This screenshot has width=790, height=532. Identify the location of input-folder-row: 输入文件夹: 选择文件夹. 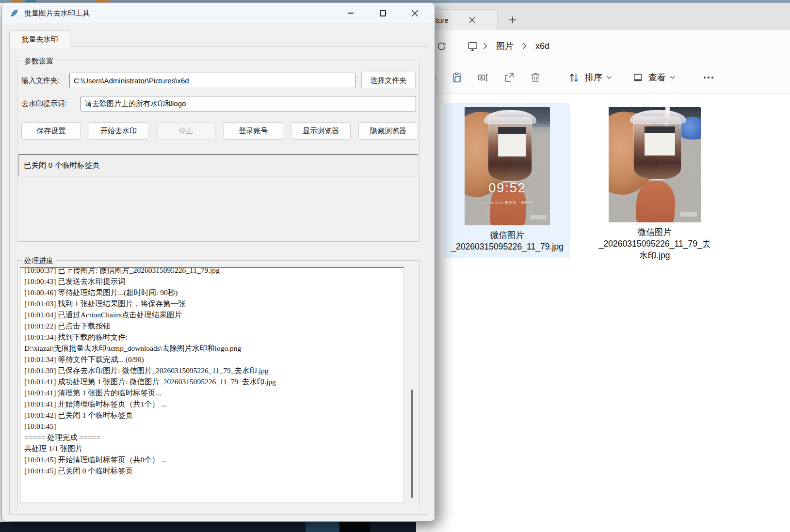
(219, 80).